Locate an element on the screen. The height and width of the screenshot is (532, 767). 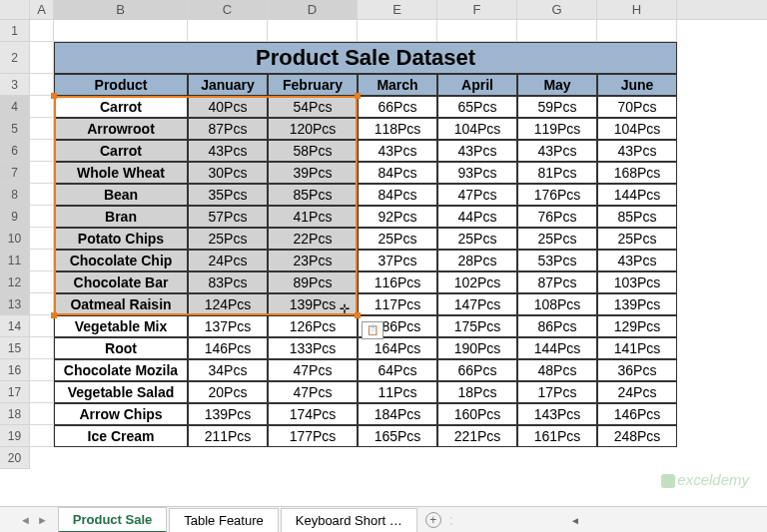
value-cell: 120Pcs is located at coordinates (313, 129).